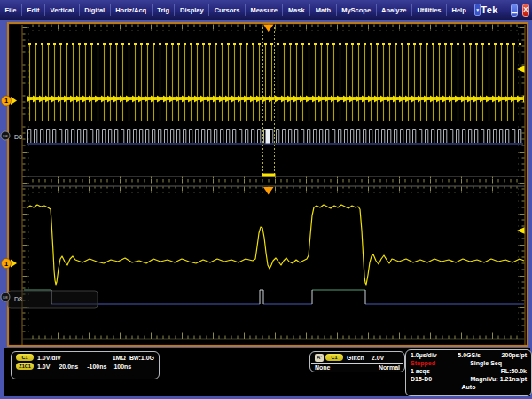 The image size is (532, 399). I want to click on readout-panel: C1 1.0V/div 1MΩ Bw:1.0G Z1C1 1.0V 20.0ns…, so click(268, 372).